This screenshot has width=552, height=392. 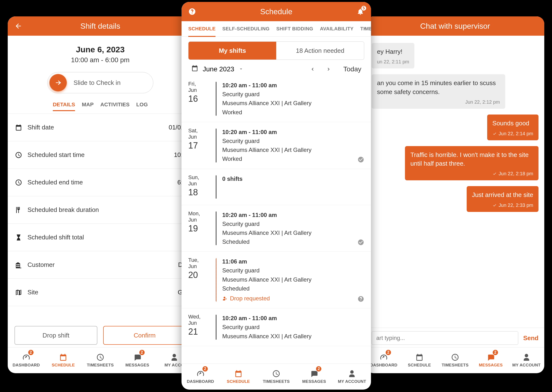 I want to click on shift-item: Fri, Jun 16 10:20 am - 11:00 am Security…, so click(x=276, y=99).